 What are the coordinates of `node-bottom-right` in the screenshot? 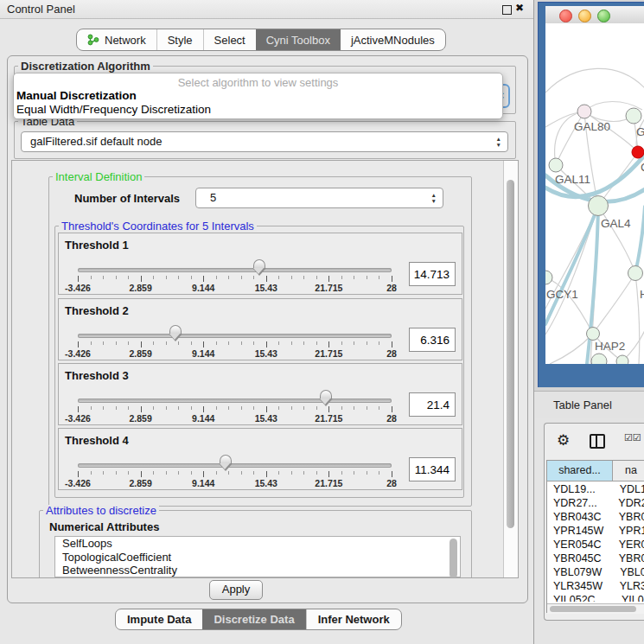 It's located at (622, 360).